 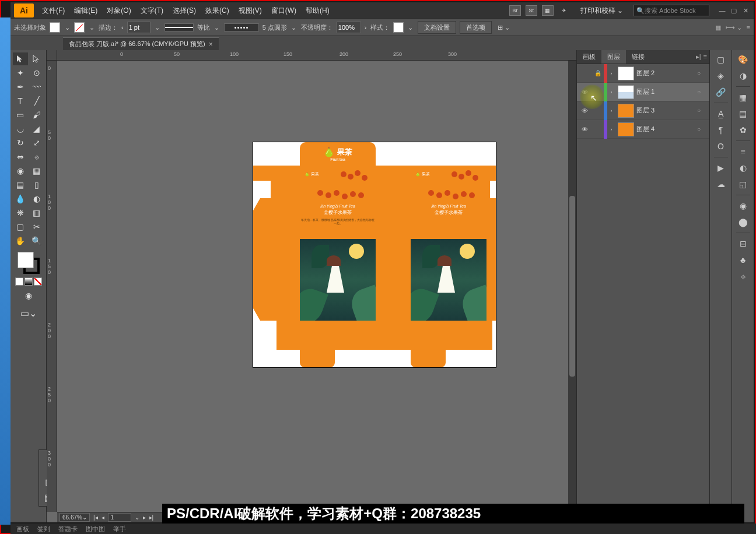 I want to click on paragraph-icon: ¶, so click(x=721, y=130).